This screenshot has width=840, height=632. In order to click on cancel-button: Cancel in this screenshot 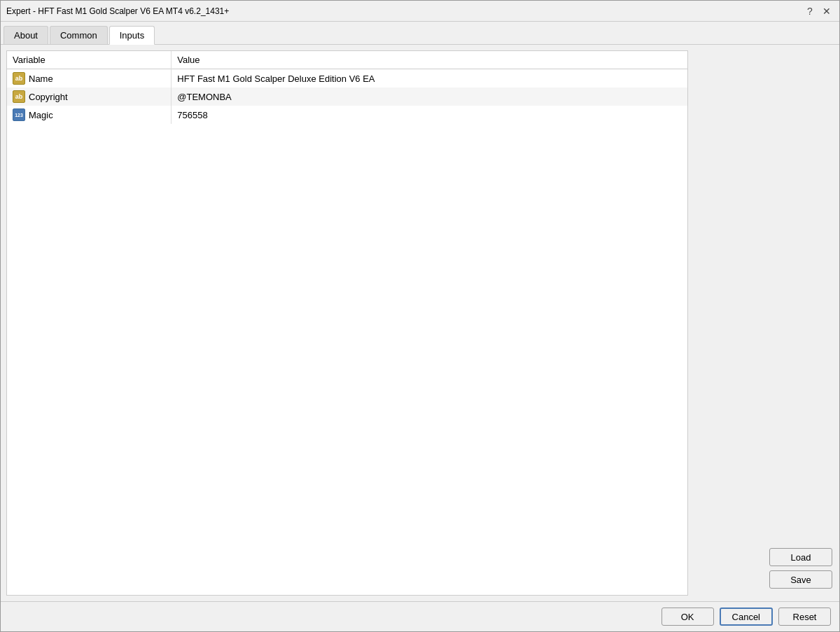, I will do `click(746, 617)`.